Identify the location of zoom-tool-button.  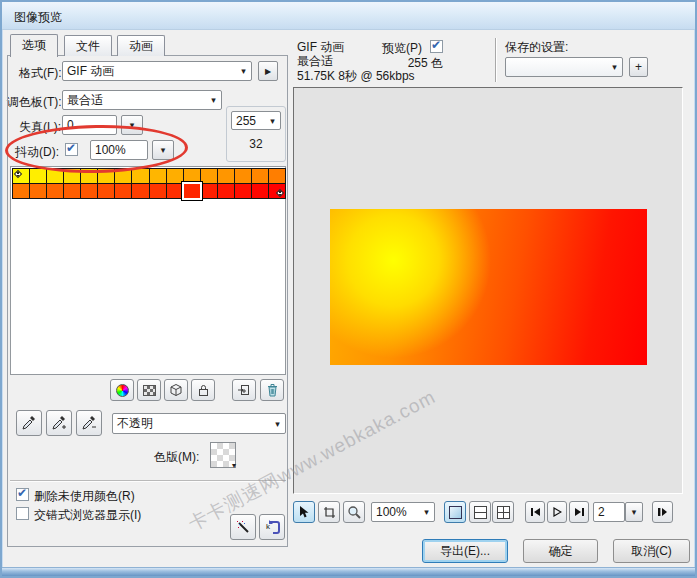
(354, 512).